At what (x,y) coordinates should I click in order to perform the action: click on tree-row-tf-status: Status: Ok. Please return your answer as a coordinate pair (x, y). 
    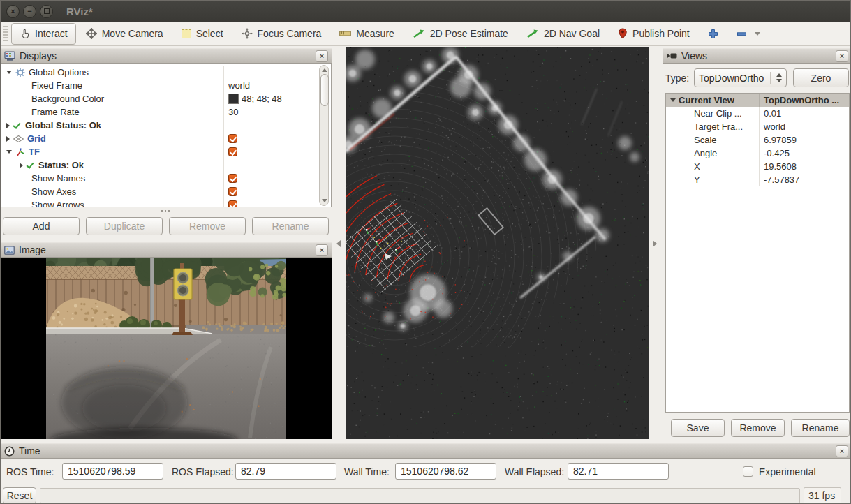
    Looking at the image, I should click on (166, 165).